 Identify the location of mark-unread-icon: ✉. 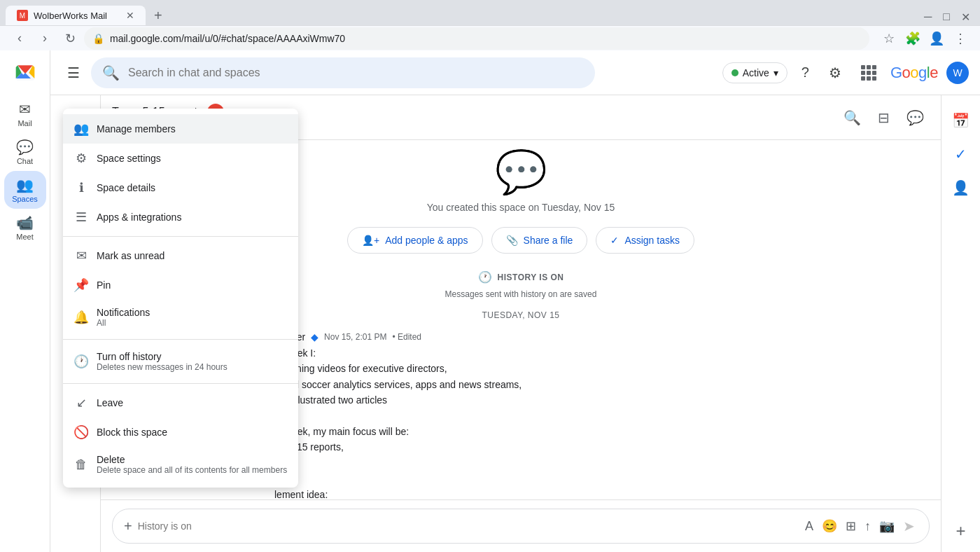
(81, 256).